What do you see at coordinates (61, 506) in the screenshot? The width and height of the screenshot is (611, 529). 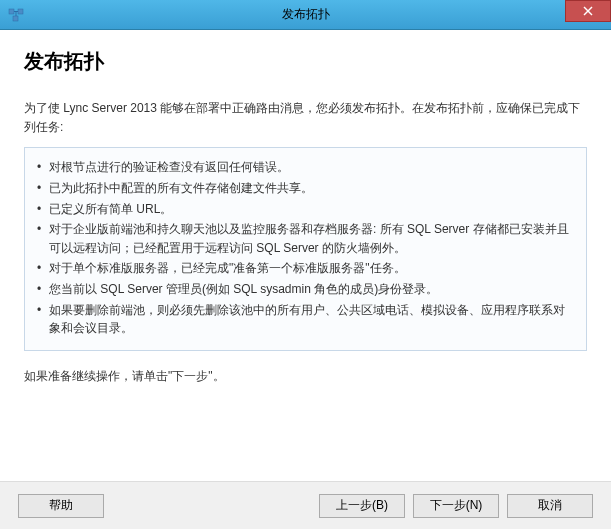 I see `help-button: 帮助` at bounding box center [61, 506].